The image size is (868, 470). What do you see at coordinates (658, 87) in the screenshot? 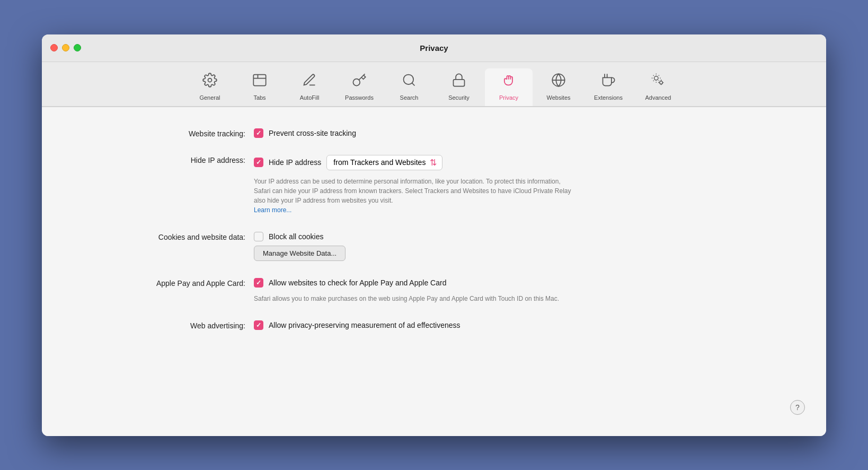
I see `tab-advanced: Advanced` at bounding box center [658, 87].